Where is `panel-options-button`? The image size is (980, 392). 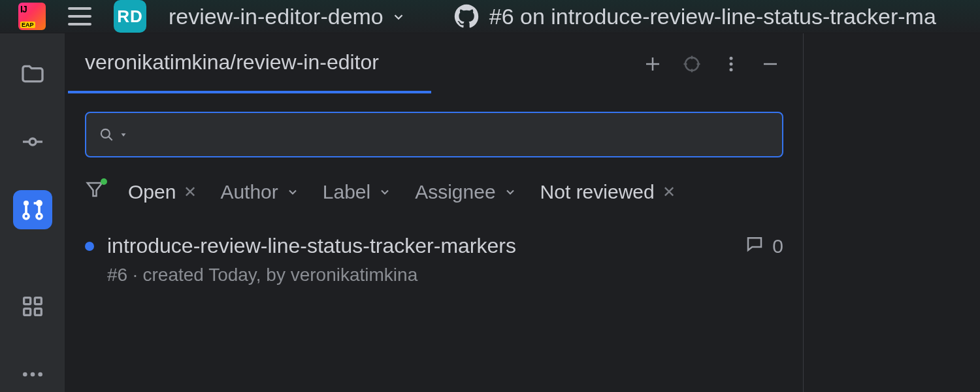 panel-options-button is located at coordinates (731, 64).